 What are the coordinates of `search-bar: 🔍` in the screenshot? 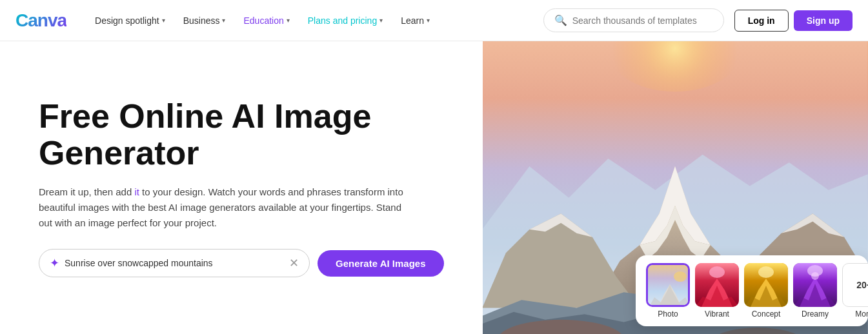 It's located at (634, 21).